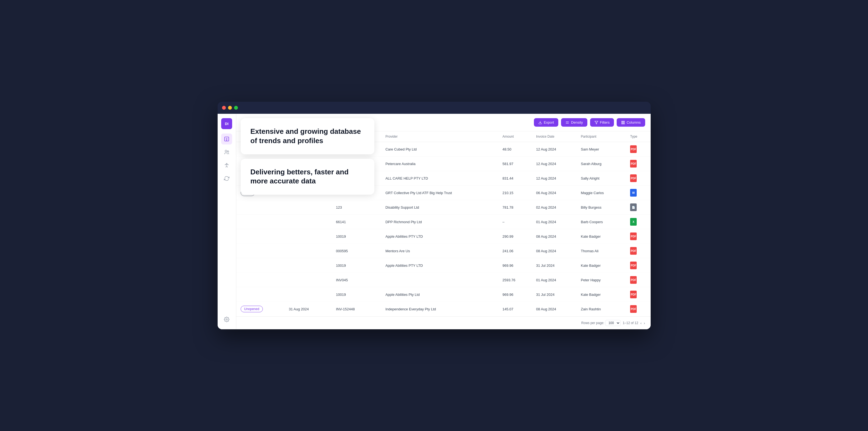 Image resolution: width=868 pixels, height=431 pixels. Describe the element at coordinates (601, 323) in the screenshot. I see `rows-per-page-control: Rows per page: 100 50 25` at that location.